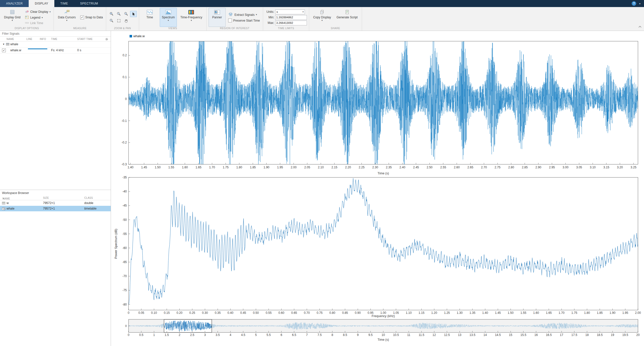 The height and width of the screenshot is (346, 644). I want to click on workspace-row-w: w 79572×1 double, so click(55, 203).